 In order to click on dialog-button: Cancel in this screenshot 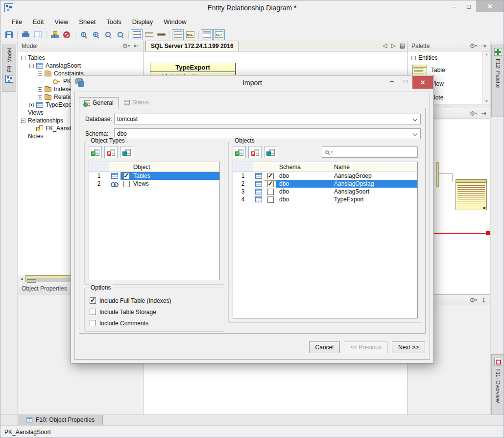, I will do `click(324, 347)`.